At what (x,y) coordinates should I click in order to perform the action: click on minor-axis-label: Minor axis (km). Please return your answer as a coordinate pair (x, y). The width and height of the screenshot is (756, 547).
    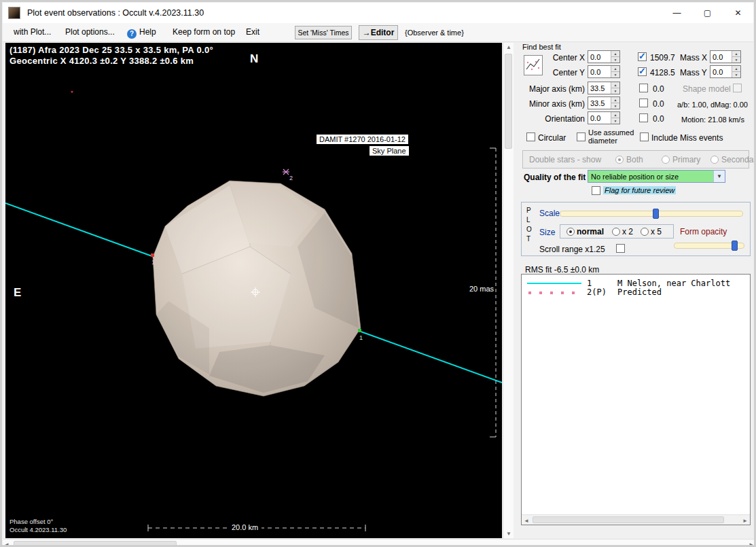
    Looking at the image, I should click on (553, 104).